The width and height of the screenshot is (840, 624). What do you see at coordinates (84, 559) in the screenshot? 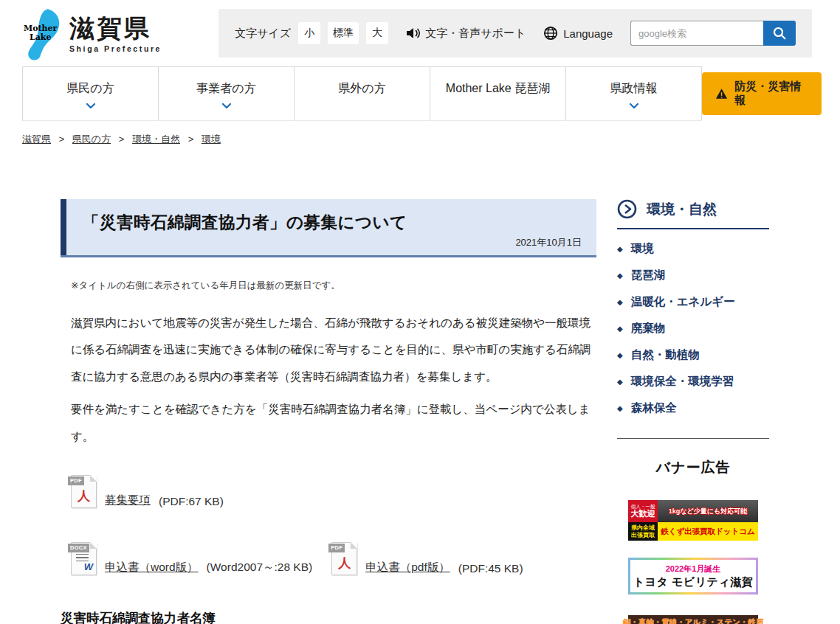
I see `docx-file-icon: DOCX` at bounding box center [84, 559].